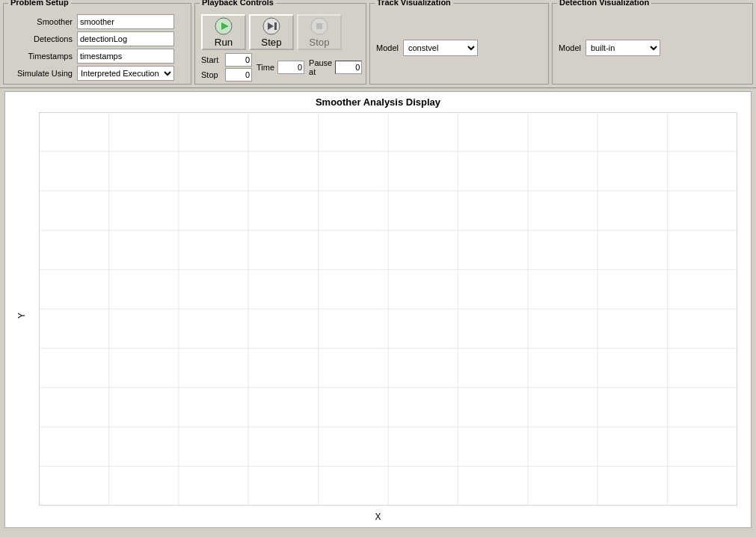  What do you see at coordinates (348, 67) in the screenshot?
I see `pause-input` at bounding box center [348, 67].